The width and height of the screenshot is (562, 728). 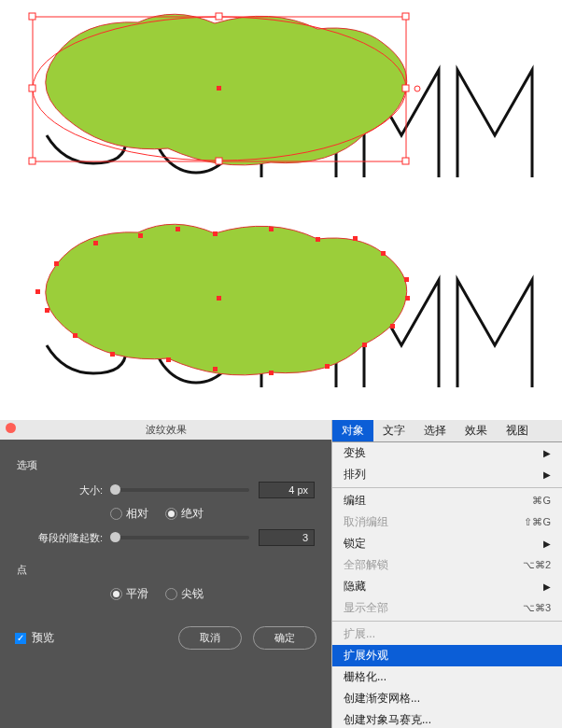 I want to click on ridges-label: 每段的隆起数:, so click(x=60, y=538).